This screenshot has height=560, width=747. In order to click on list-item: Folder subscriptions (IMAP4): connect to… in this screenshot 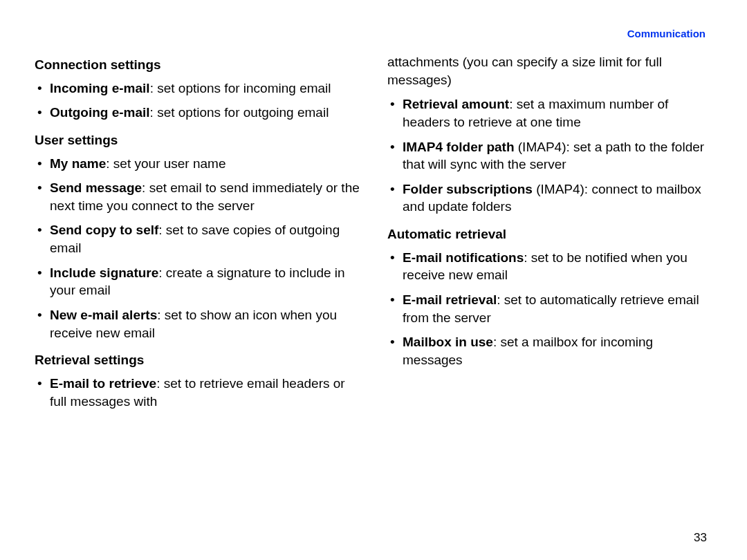, I will do `click(550, 198)`.